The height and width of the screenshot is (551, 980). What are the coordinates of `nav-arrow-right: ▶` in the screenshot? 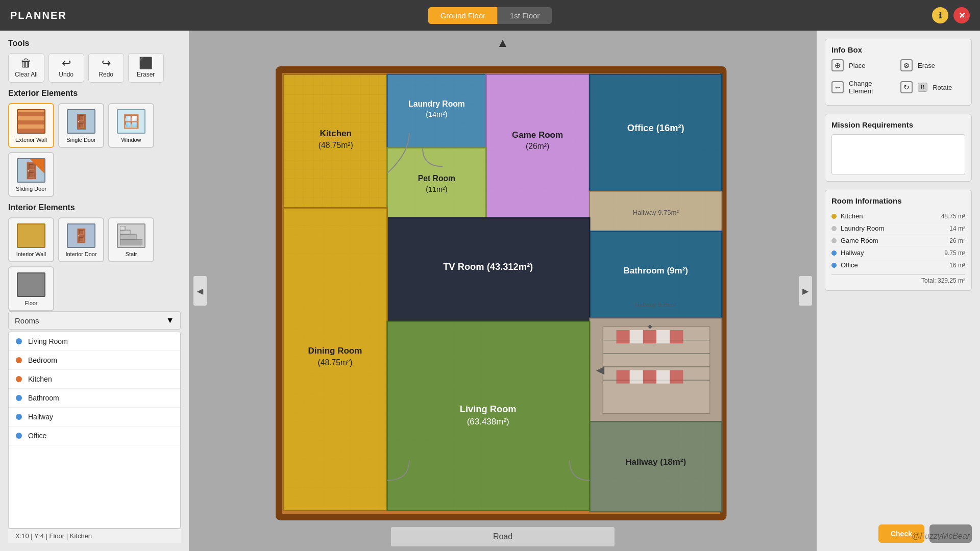 It's located at (805, 291).